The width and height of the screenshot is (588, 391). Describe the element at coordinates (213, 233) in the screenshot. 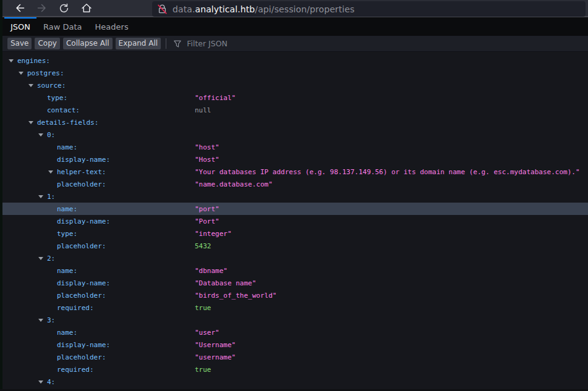

I see `tree-value: "integer"` at that location.